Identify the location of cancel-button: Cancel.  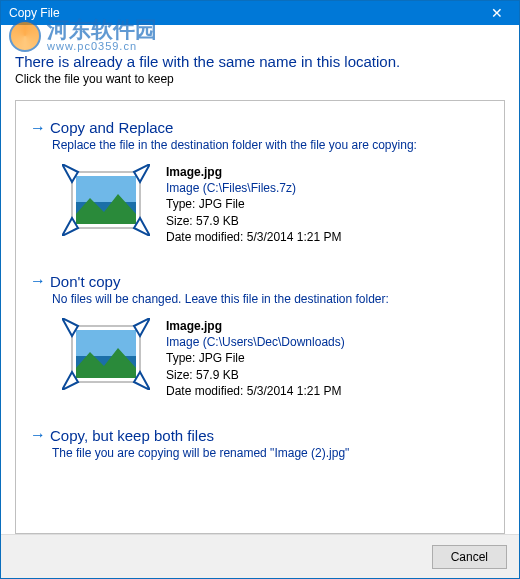
(470, 557).